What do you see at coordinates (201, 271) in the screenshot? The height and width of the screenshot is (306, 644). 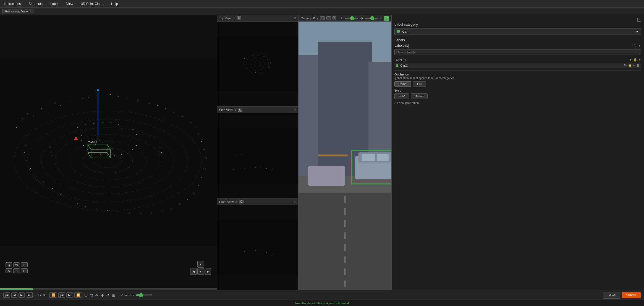 I see `nav-down-btn: ▼` at bounding box center [201, 271].